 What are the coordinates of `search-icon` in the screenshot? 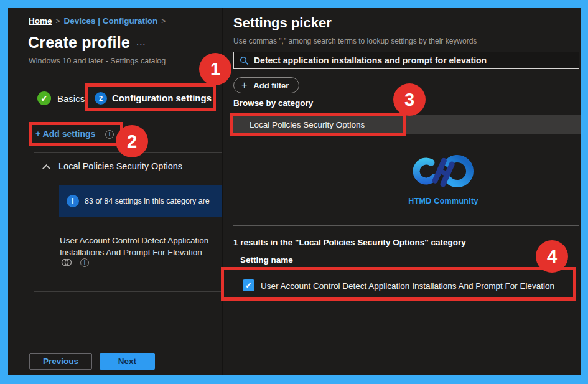 It's located at (244, 61).